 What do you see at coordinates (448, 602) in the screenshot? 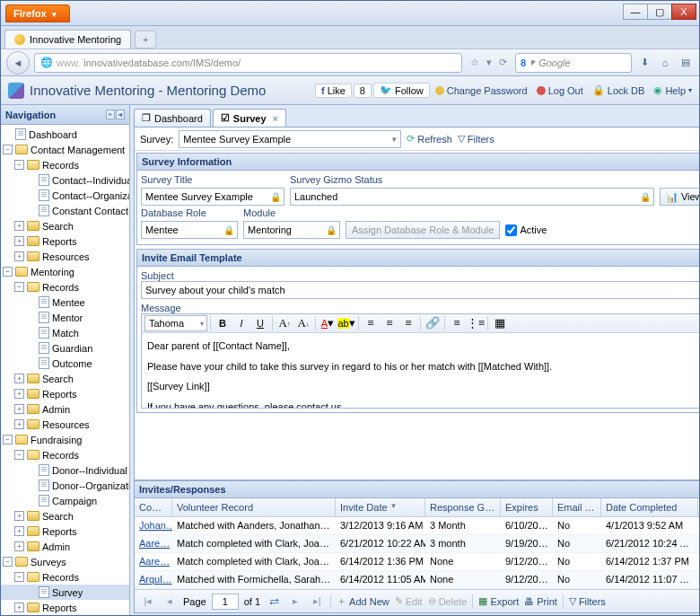
I see `delete-button: ⊖Delete` at bounding box center [448, 602].